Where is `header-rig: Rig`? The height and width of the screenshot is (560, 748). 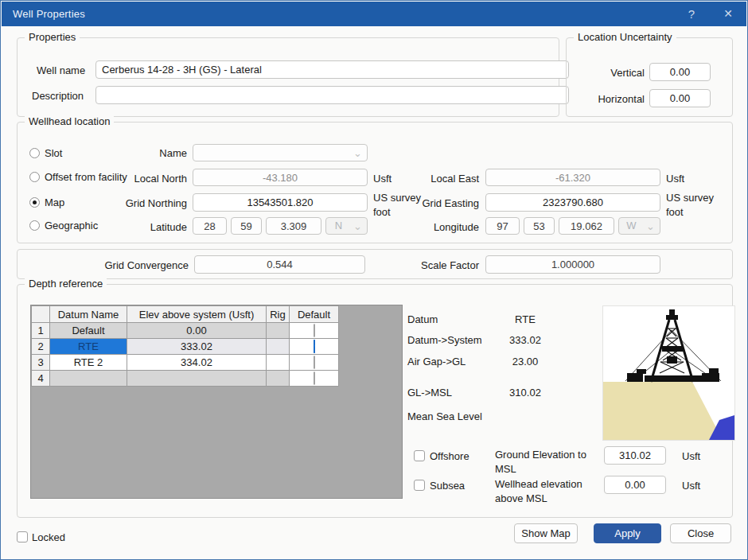
header-rig: Rig is located at coordinates (279, 315).